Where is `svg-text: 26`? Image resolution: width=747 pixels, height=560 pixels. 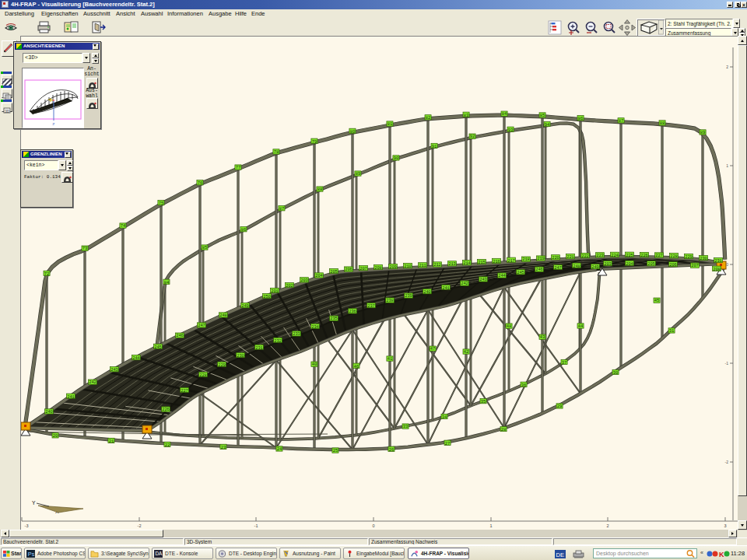
svg-text: 26 is located at coordinates (391, 450).